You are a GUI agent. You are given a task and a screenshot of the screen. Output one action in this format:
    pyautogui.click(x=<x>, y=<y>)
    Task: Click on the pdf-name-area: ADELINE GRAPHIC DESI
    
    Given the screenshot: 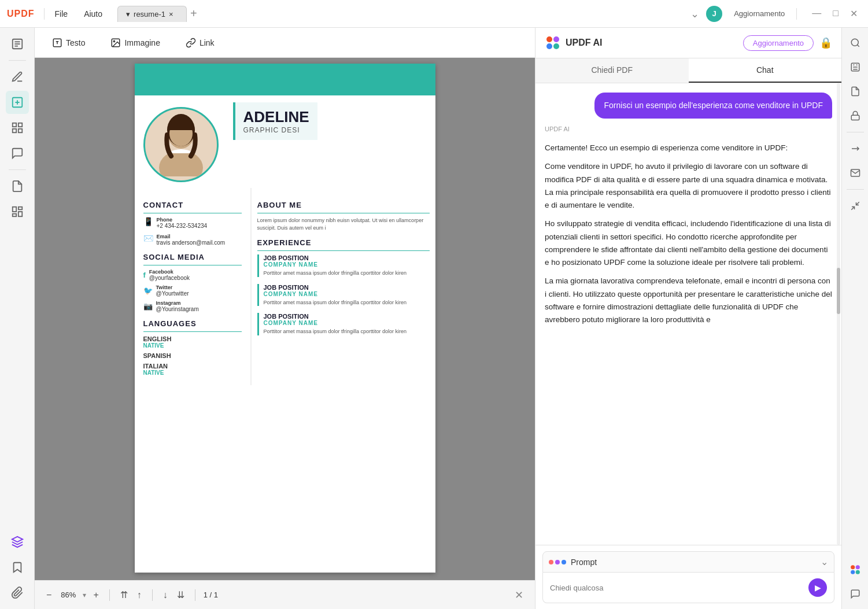 What is the action you would take?
    pyautogui.click(x=331, y=142)
    